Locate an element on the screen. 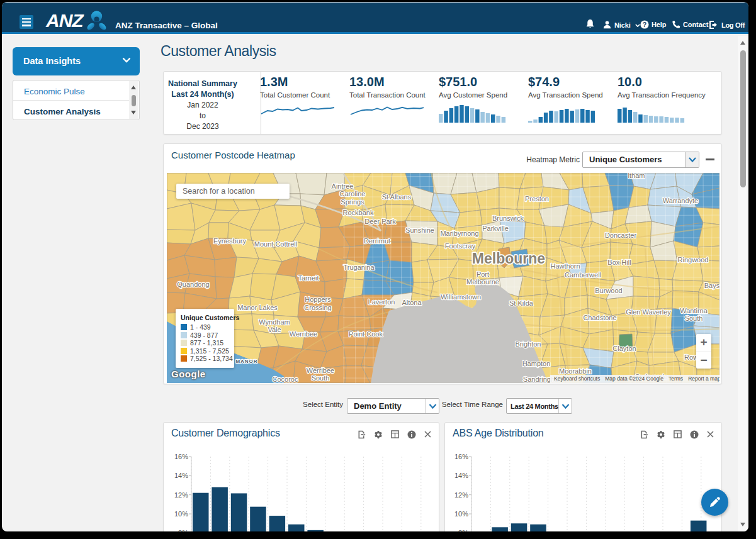 This screenshot has height=539, width=756. svg-text: Hampton is located at coordinates (536, 364).